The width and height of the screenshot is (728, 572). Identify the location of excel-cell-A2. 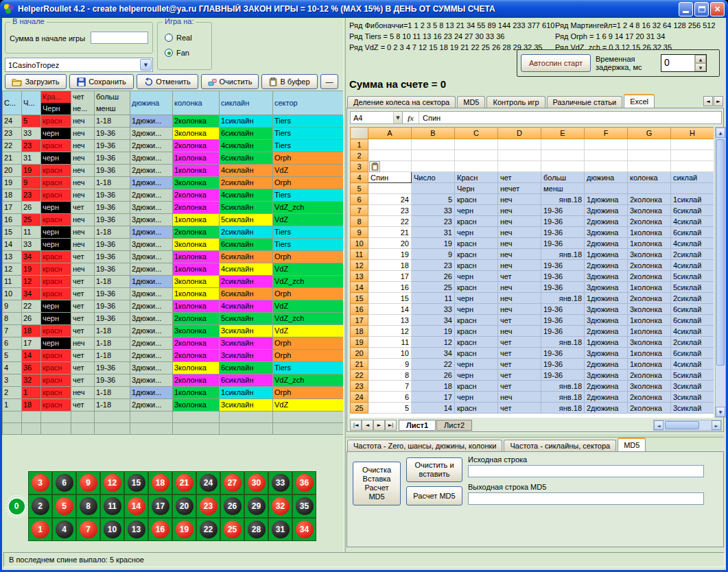
(390, 156).